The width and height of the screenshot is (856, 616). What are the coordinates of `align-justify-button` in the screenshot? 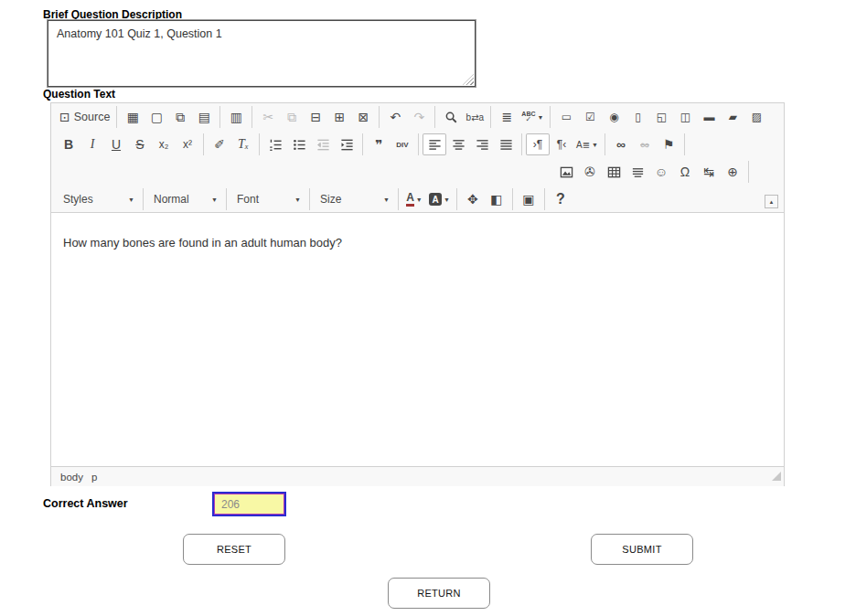 It's located at (506, 144).